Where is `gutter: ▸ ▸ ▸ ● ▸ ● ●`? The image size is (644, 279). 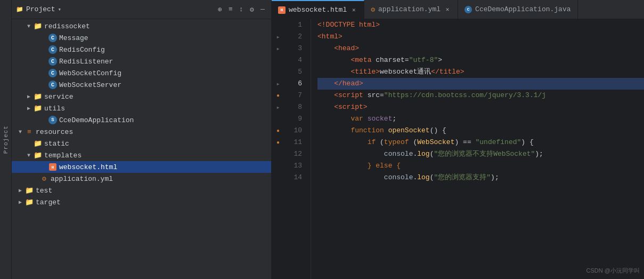 gutter: ▸ ▸ ▸ ● ▸ ● ● is located at coordinates (278, 149).